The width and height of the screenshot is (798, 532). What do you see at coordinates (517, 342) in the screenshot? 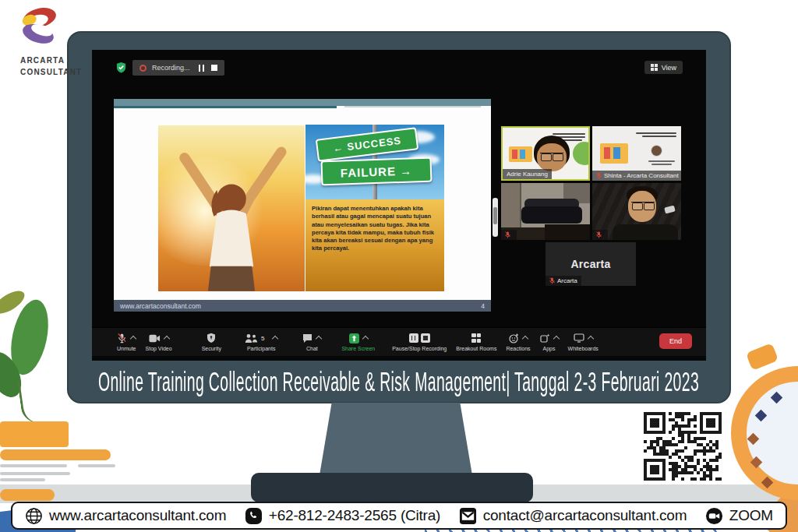
I see `reactions-button: Reactions` at bounding box center [517, 342].